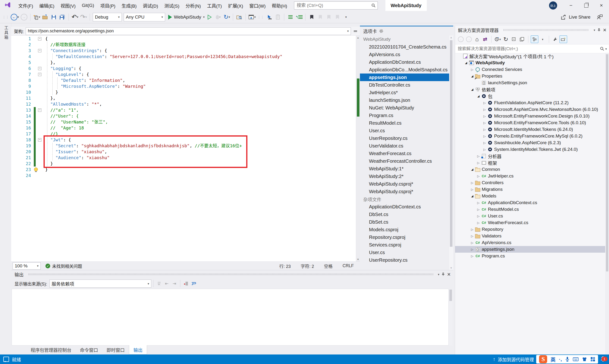 The image size is (609, 364). What do you see at coordinates (83, 17) in the screenshot?
I see `redo-button: ↷▾` at bounding box center [83, 17].